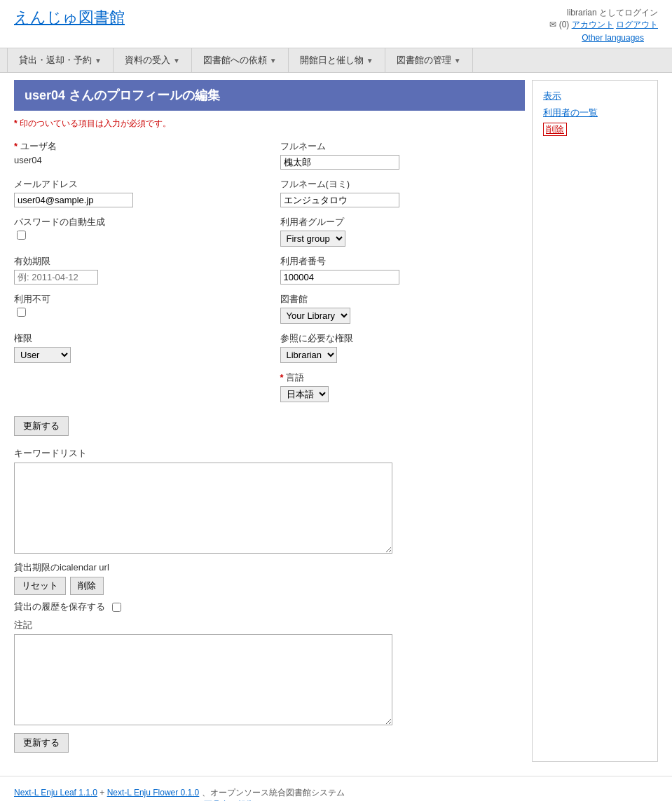  I want to click on sidebar-delete-link: 削除, so click(555, 129).